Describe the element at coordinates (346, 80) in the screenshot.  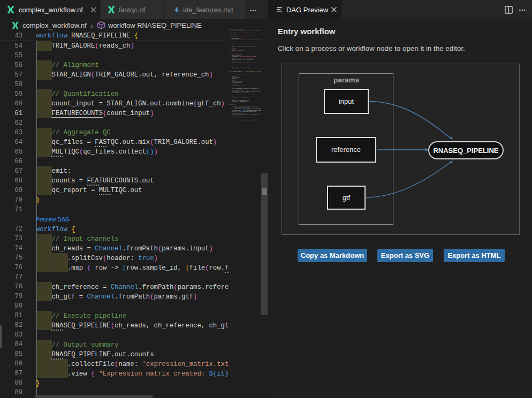
I see `svg-text: params` at that location.